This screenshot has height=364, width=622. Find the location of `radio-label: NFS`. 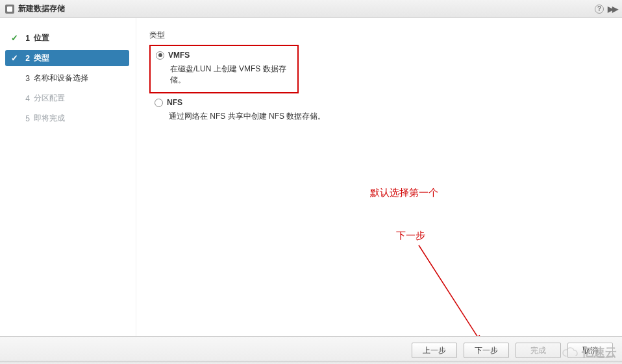

radio-label: NFS is located at coordinates (175, 103).